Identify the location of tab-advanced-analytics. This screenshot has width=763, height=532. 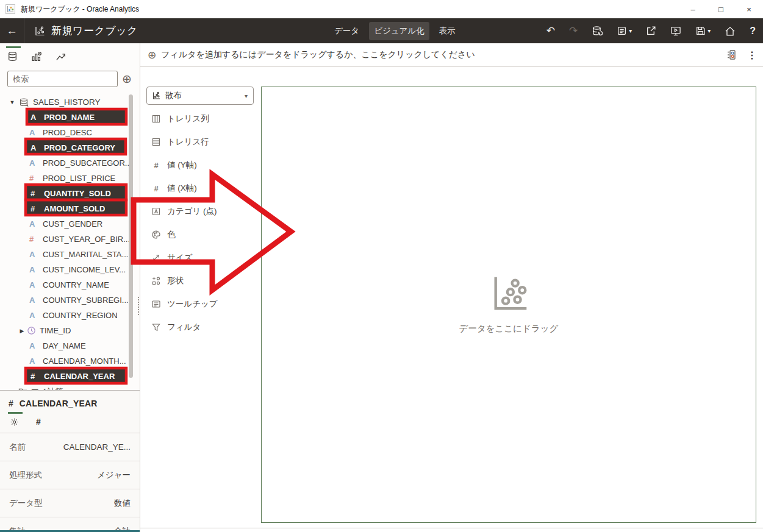
(61, 55).